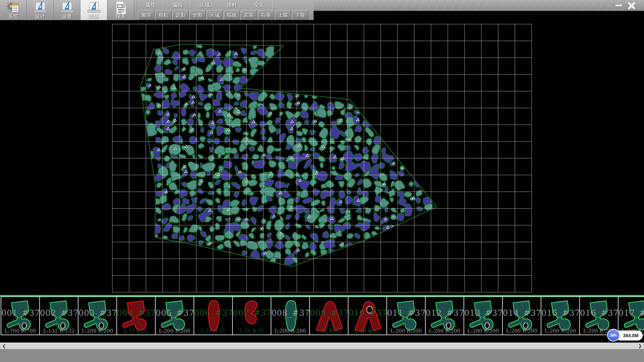  Describe the element at coordinates (59, 316) in the screenshot. I see `part-thumbnail-2: 002_#37L:132 R:132` at that location.